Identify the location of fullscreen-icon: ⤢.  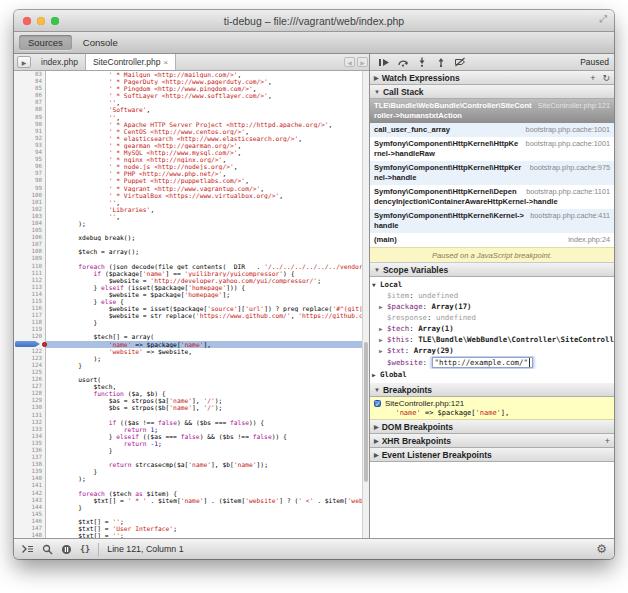
(603, 19).